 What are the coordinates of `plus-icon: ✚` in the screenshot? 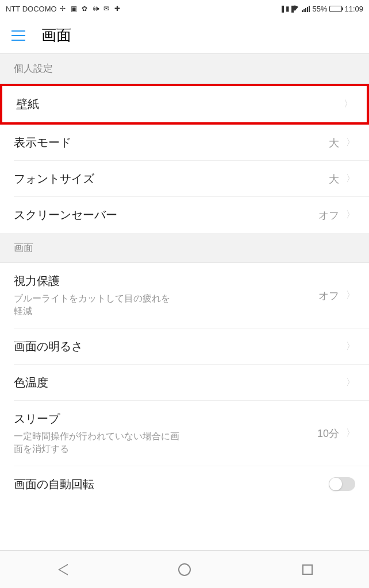 It's located at (118, 9).